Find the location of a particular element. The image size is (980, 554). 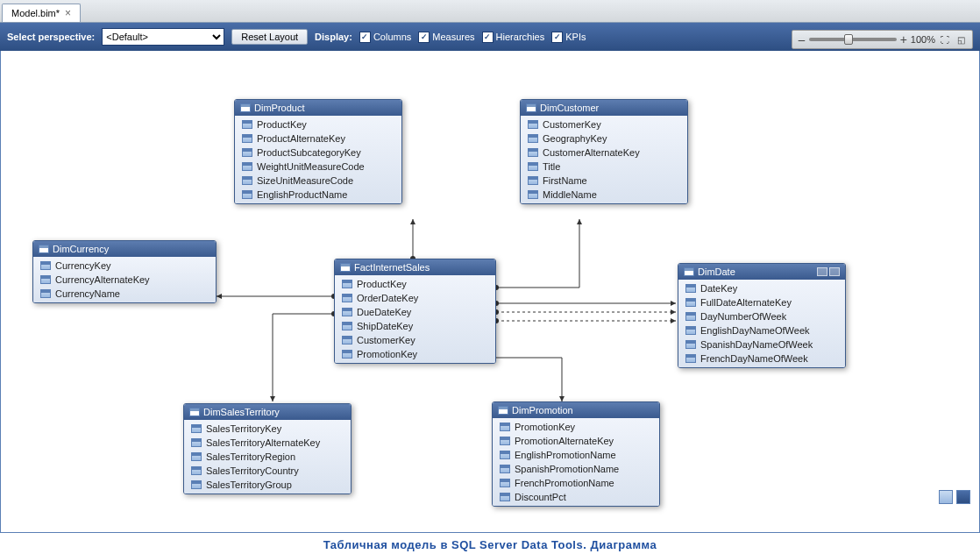

column-row: SizeUnitMeasureCode is located at coordinates (318, 181).